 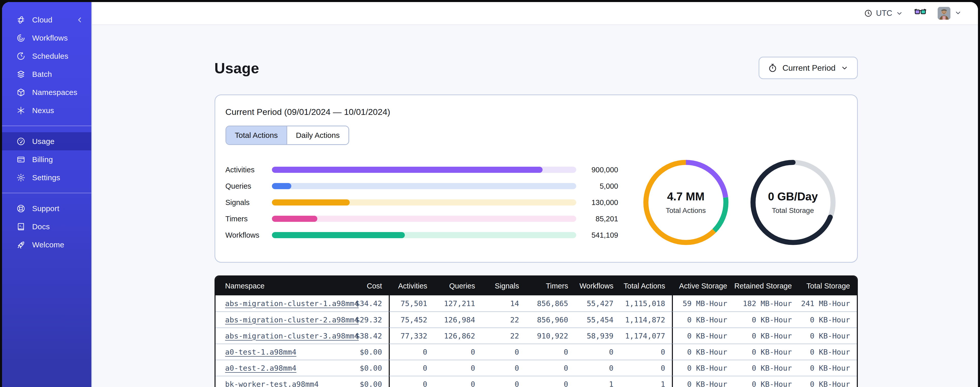 I want to click on donut-label: Total Storage, so click(x=793, y=211).